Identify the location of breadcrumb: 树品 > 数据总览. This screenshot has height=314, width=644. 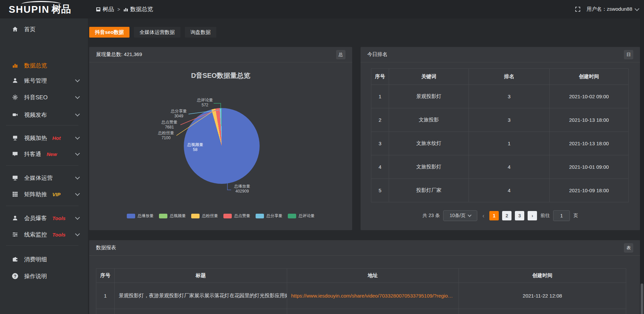
(124, 9).